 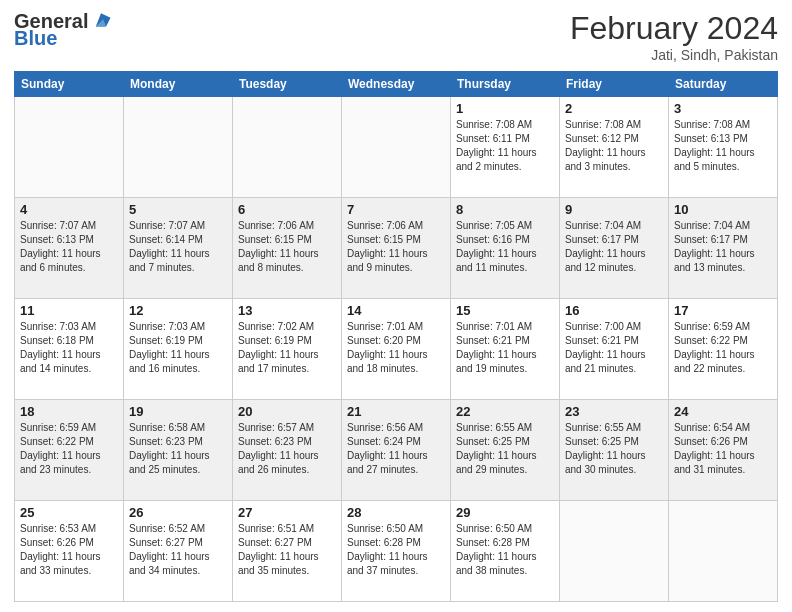 What do you see at coordinates (505, 348) in the screenshot?
I see `day-info: Sunrise: 7:01 AMSunset: 6:21 PMDaylight:…` at bounding box center [505, 348].